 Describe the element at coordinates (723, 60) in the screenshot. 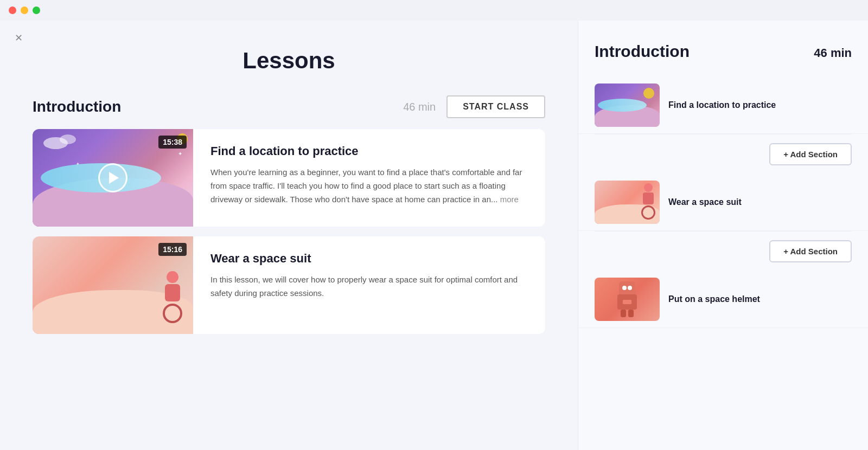

I see `sidebar-header: Introduction 46 min` at that location.